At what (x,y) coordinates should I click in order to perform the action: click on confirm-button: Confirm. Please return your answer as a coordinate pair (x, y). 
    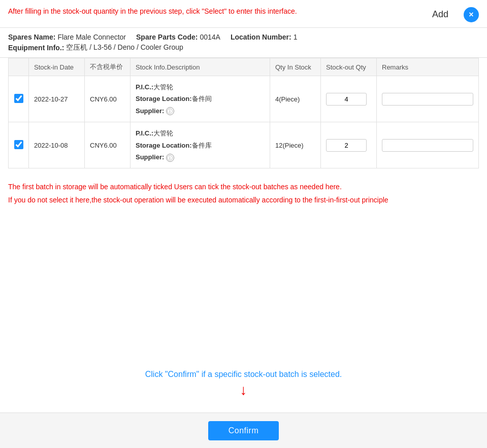
    Looking at the image, I should click on (244, 431).